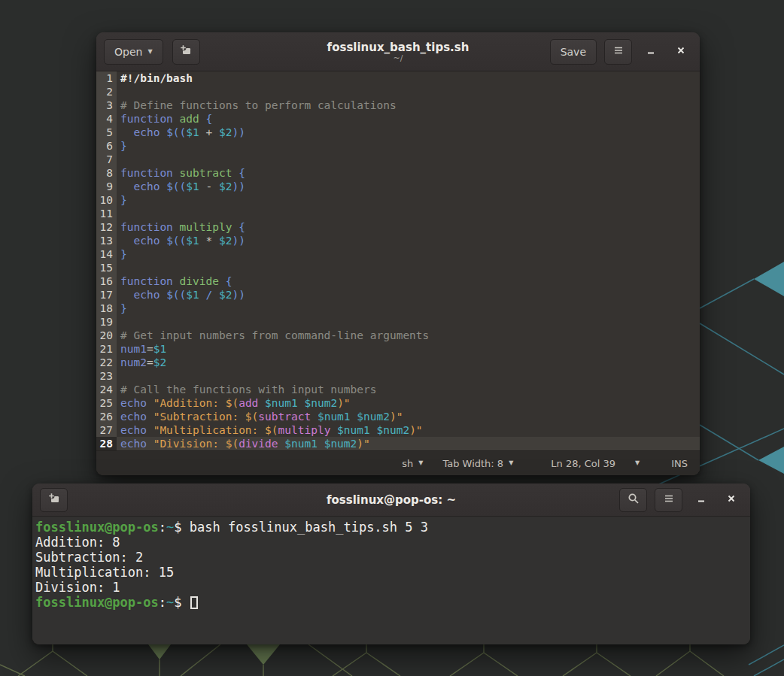  I want to click on code-line: 23, so click(398, 376).